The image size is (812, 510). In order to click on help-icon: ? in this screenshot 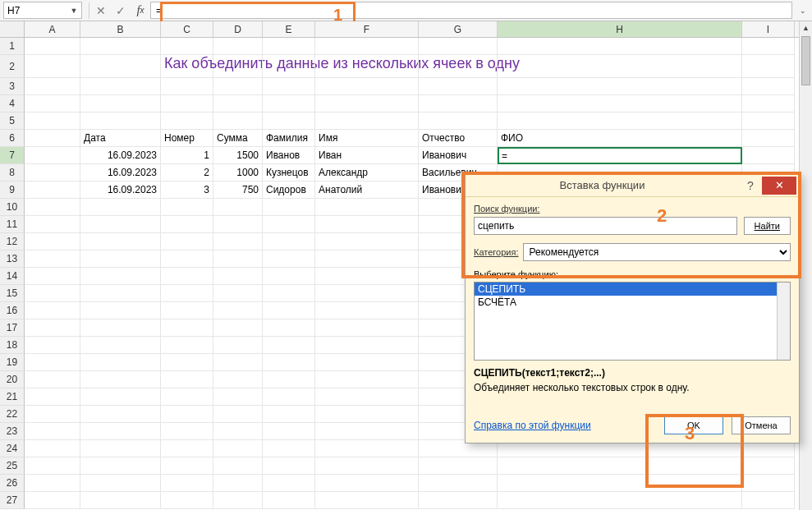, I will do `click(750, 186)`.